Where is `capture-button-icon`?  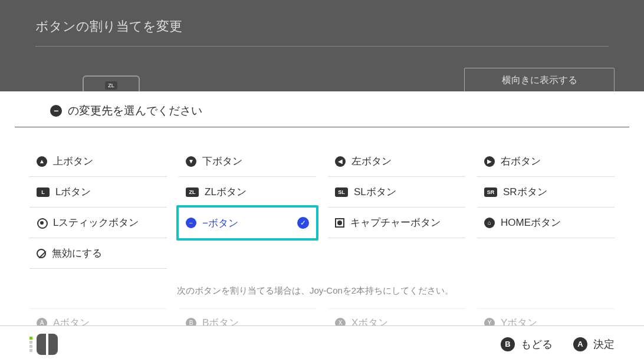
capture-button-icon is located at coordinates (340, 223).